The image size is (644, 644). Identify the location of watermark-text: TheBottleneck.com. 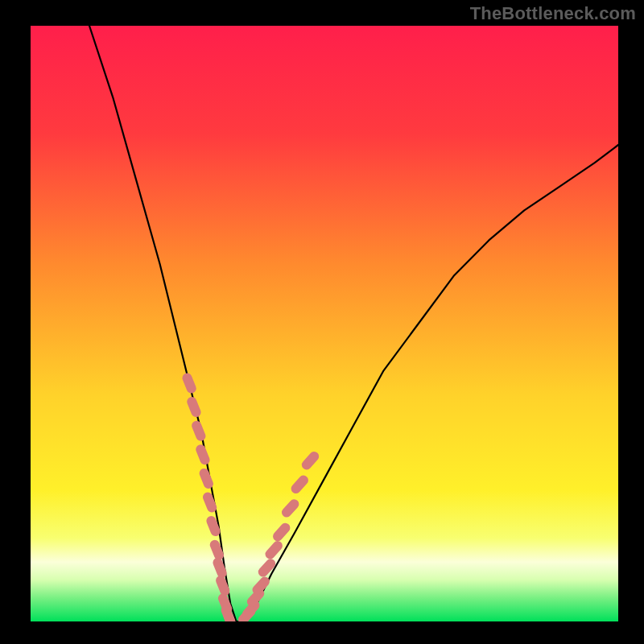
(553, 14).